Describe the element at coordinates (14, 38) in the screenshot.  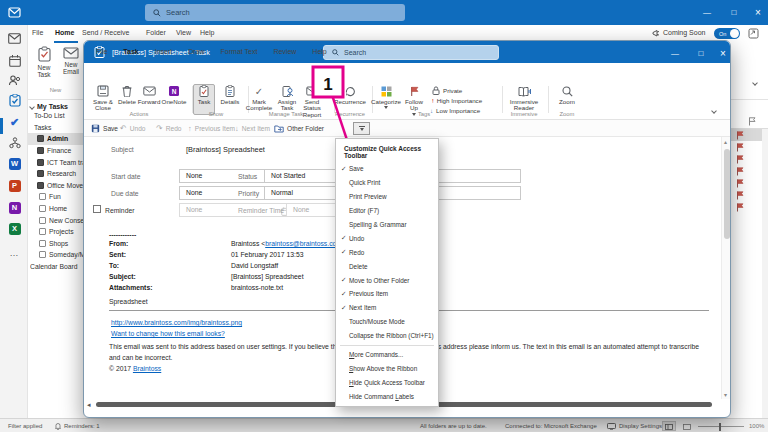
I see `mail-app-icon` at that location.